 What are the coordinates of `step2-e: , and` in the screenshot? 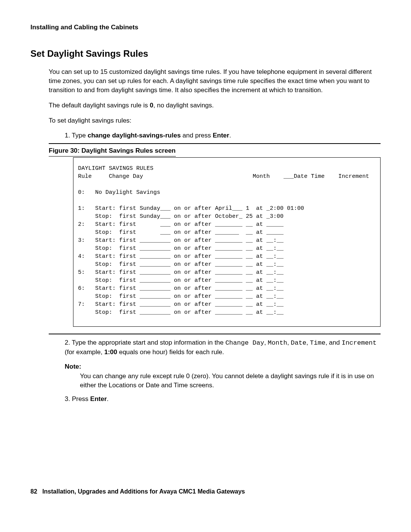 It's located at (333, 343).